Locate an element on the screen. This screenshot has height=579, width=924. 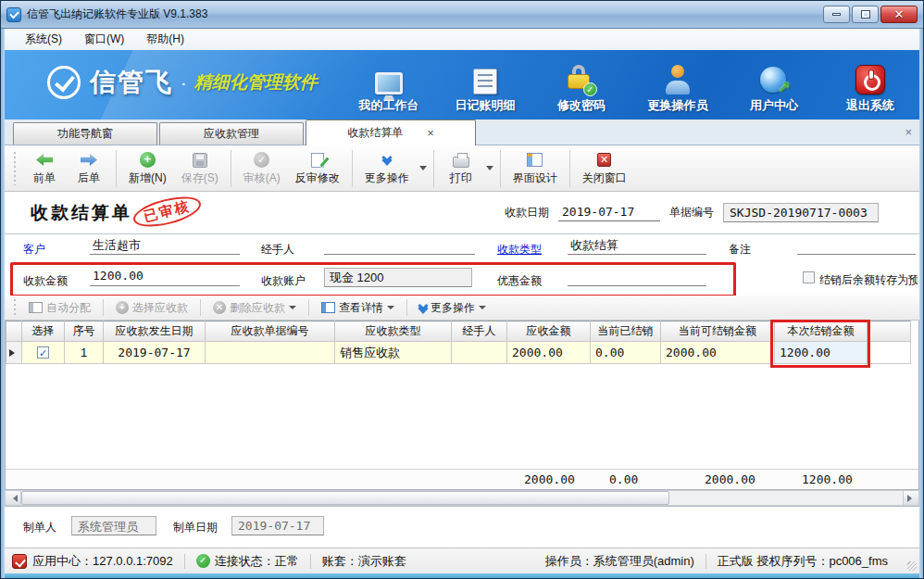
unaudit-button: 反审修改 is located at coordinates (318, 169).